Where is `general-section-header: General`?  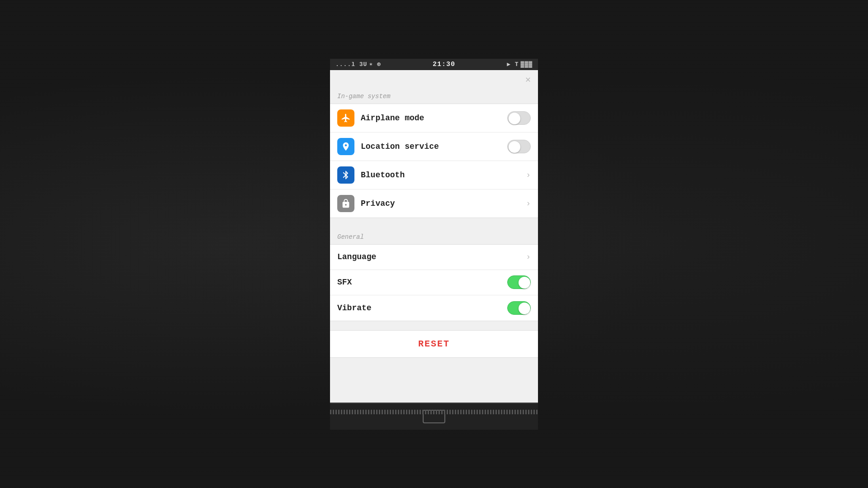
general-section-header: General is located at coordinates (434, 236).